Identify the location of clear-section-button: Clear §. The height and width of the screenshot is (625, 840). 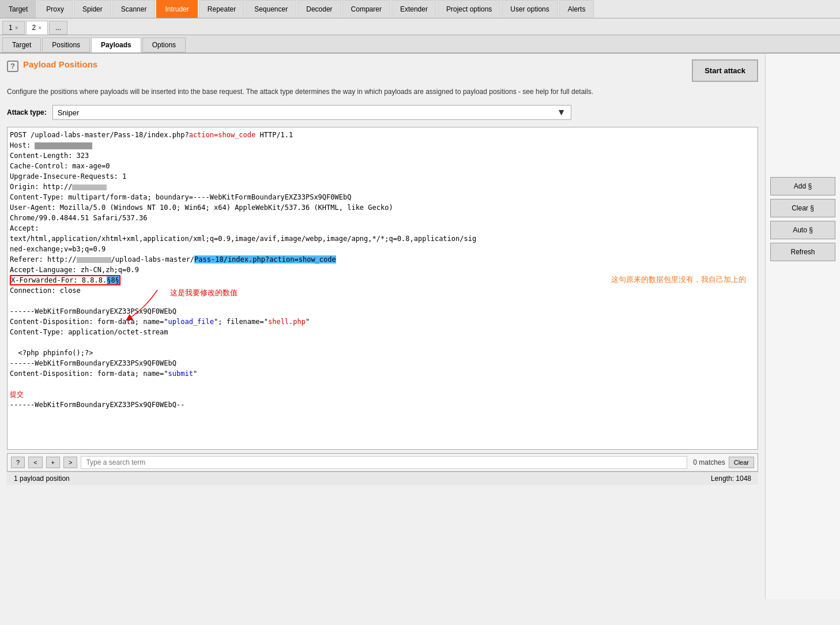
(803, 208).